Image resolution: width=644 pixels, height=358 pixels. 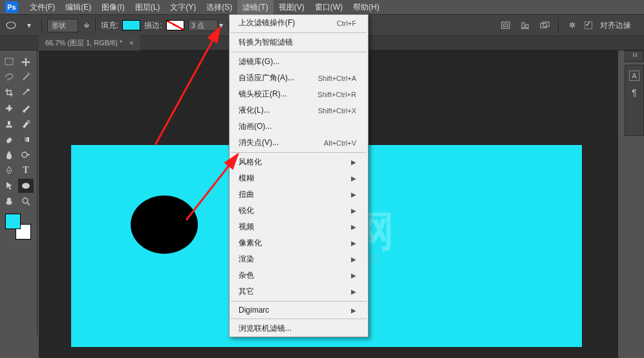 I want to click on menu-item-5: 选择(S), so click(x=219, y=8).